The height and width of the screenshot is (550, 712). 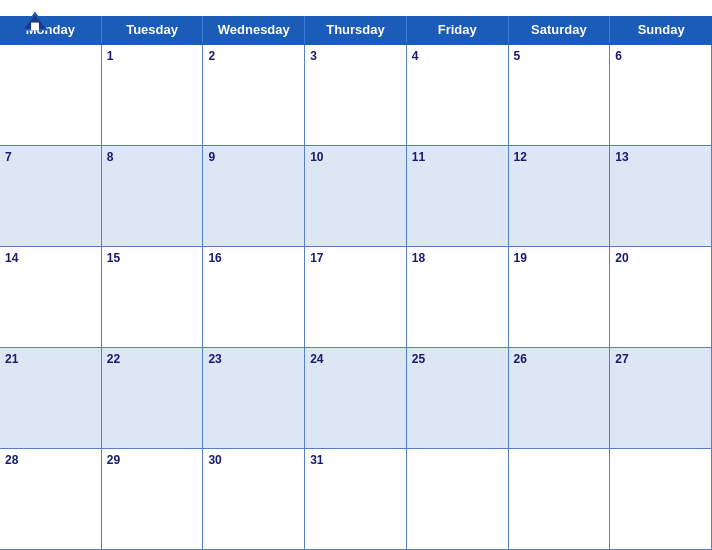 I want to click on day-cell-7: 7, so click(x=51, y=196).